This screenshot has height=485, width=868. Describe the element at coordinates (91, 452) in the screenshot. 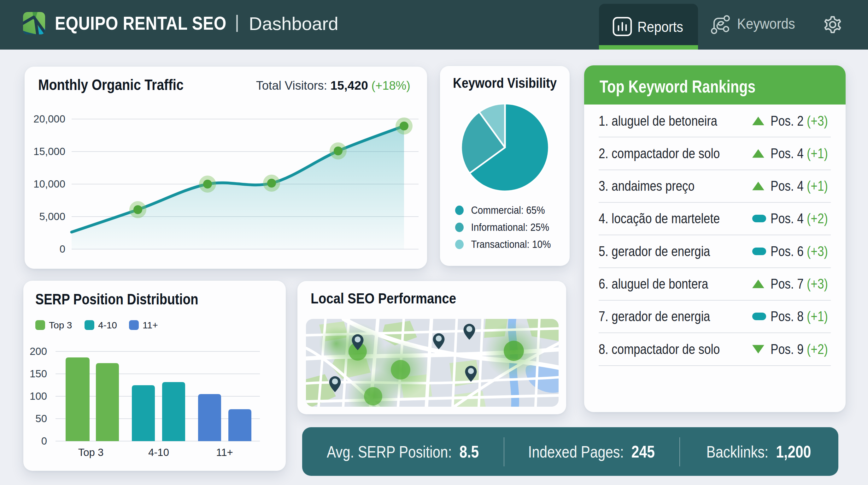

I see `svg-text: Top 3` at that location.